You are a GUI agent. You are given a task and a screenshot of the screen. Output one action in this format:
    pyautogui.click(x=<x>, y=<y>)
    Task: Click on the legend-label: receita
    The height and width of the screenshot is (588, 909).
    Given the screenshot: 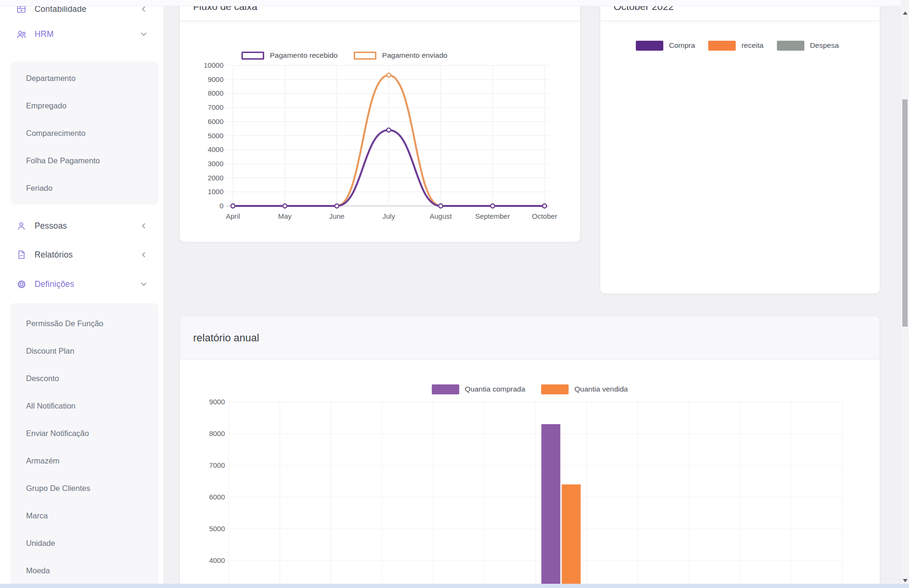 What is the action you would take?
    pyautogui.click(x=753, y=45)
    